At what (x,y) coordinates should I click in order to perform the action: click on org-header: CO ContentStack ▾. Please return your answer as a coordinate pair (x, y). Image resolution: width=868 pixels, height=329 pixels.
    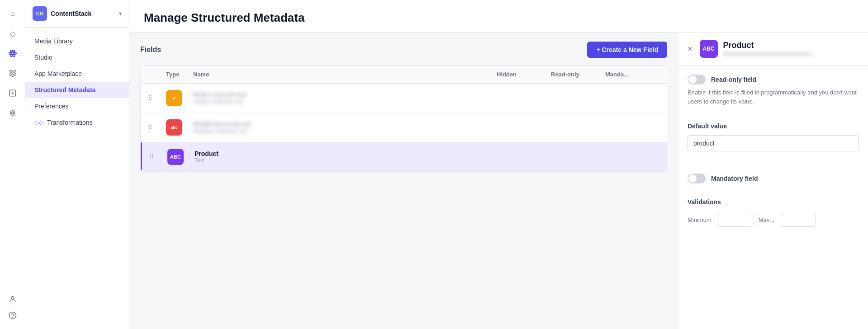
    Looking at the image, I should click on (77, 14).